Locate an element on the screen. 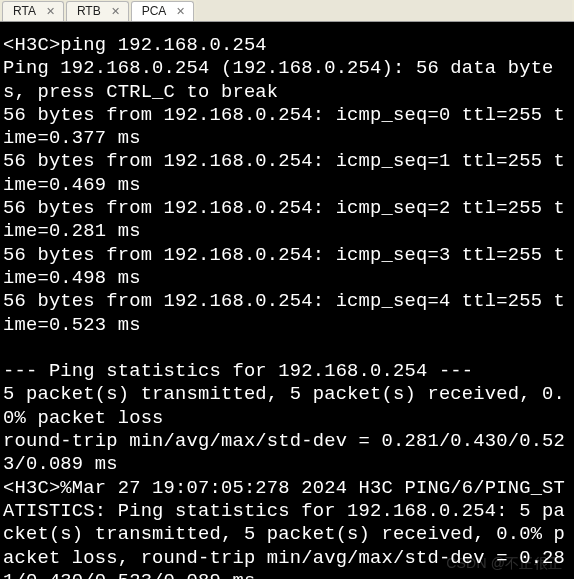 This screenshot has width=574, height=579. tab-label: PCA is located at coordinates (154, 11).